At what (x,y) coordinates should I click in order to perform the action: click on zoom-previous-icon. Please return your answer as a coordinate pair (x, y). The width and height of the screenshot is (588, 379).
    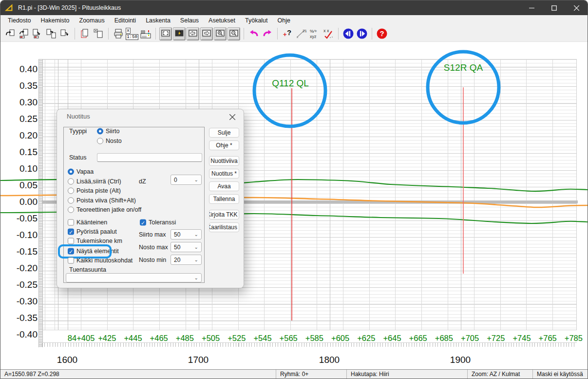
    Looking at the image, I should click on (193, 34).